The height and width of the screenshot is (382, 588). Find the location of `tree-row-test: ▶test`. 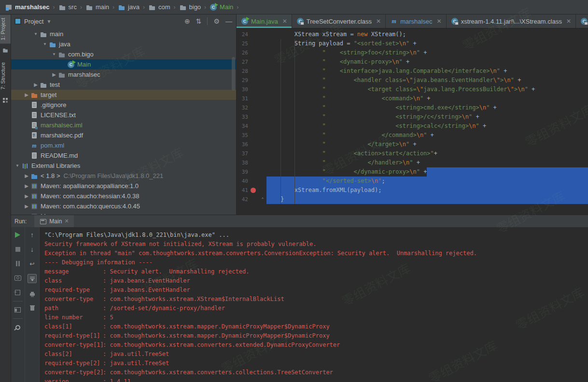

tree-row-test: ▶test is located at coordinates (124, 85).